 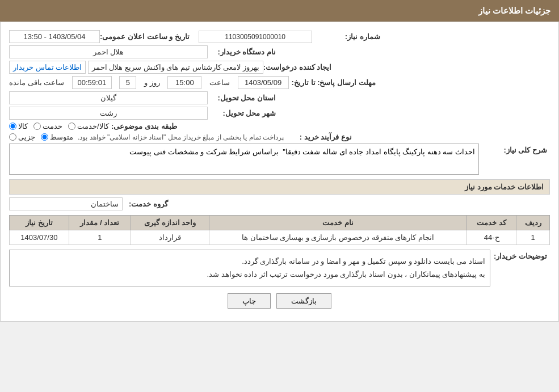 I want to click on mohlatErsal-roz-label: روز و, so click(x=152, y=83).